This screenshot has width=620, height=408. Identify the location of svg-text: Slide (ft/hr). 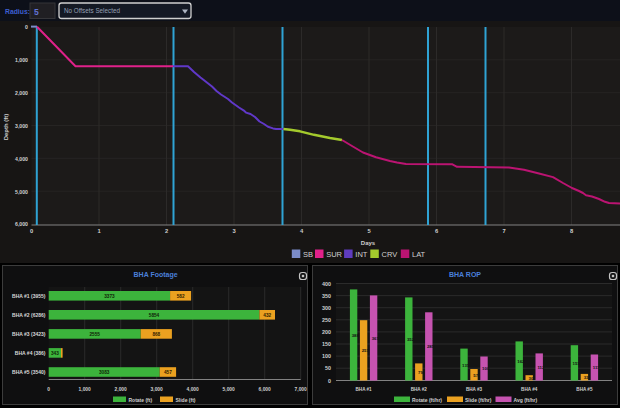
(478, 400).